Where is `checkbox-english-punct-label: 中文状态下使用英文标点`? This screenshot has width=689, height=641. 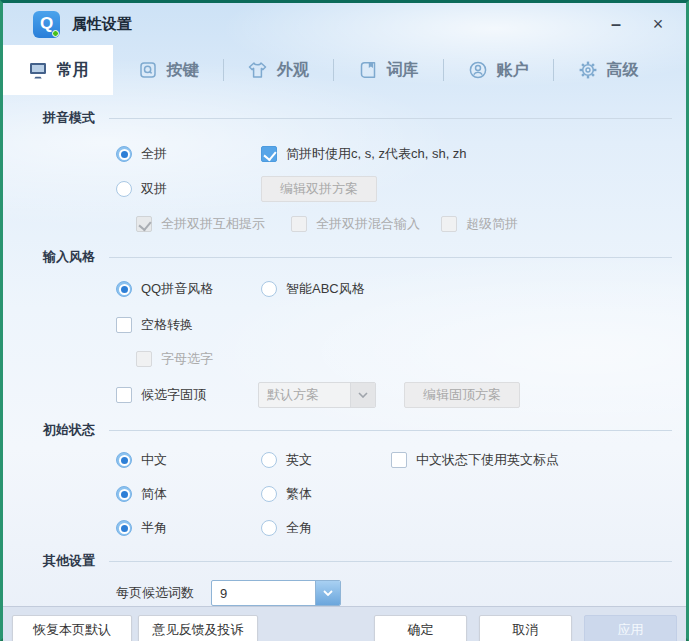
checkbox-english-punct-label: 中文状态下使用英文标点 is located at coordinates (488, 460).